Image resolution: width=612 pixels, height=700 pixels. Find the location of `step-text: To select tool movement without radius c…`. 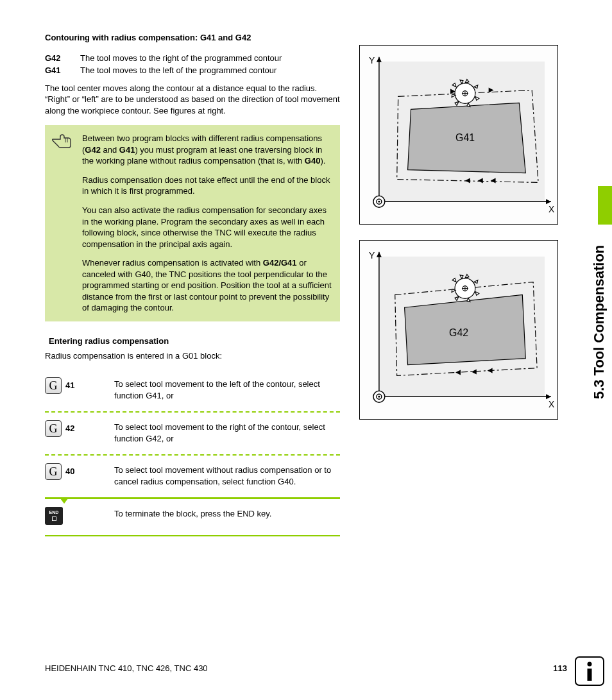

step-text: To select tool movement without radius c… is located at coordinates (227, 475).